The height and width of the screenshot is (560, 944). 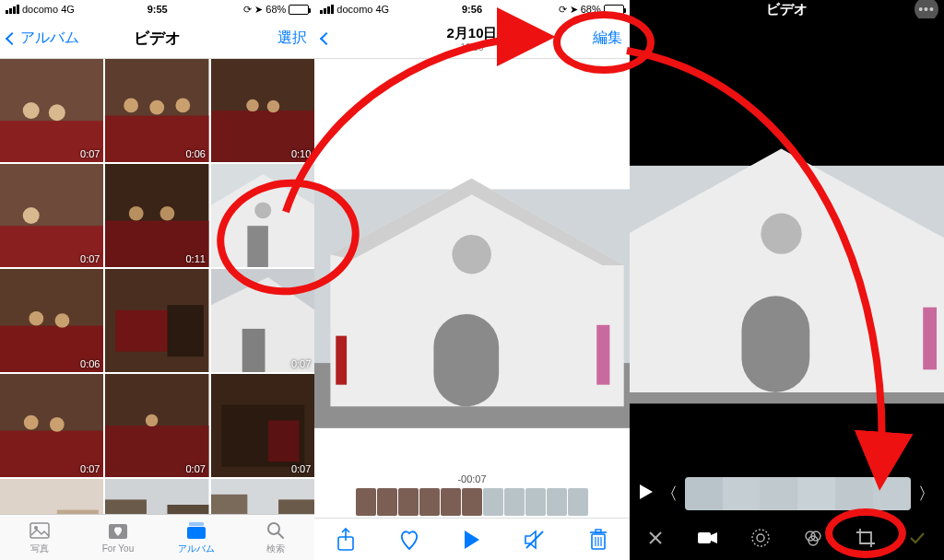 What do you see at coordinates (472, 9) in the screenshot?
I see `statusbar: docomo 4G 9:56 ⟳ ➤ 68%` at bounding box center [472, 9].